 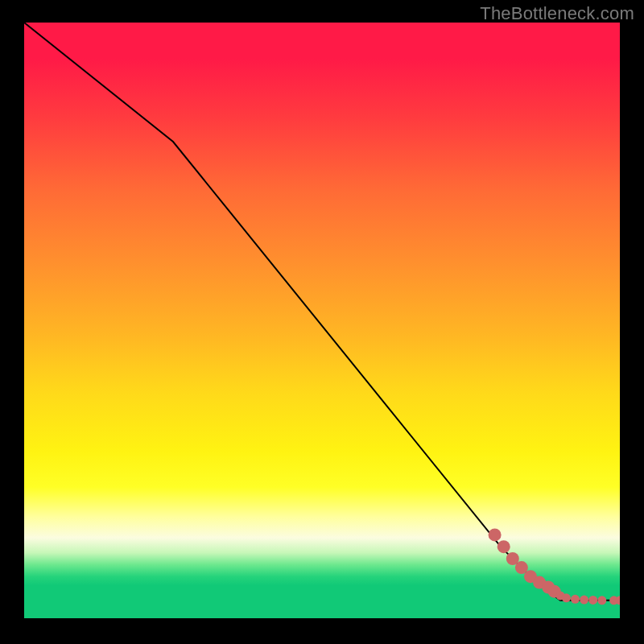 I want to click on highlight-dots, so click(x=554, y=567).